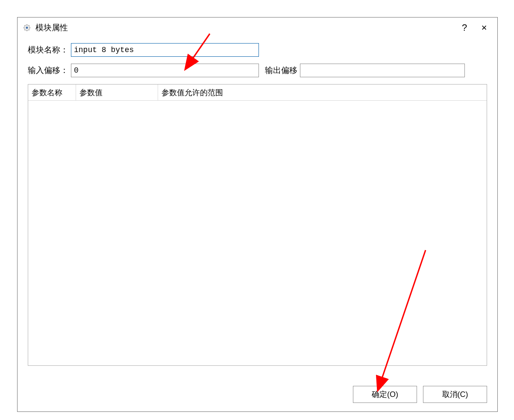 This screenshot has width=514, height=420. I want to click on table-header: 参数名称 参数值 参数值允许的范围, so click(257, 93).